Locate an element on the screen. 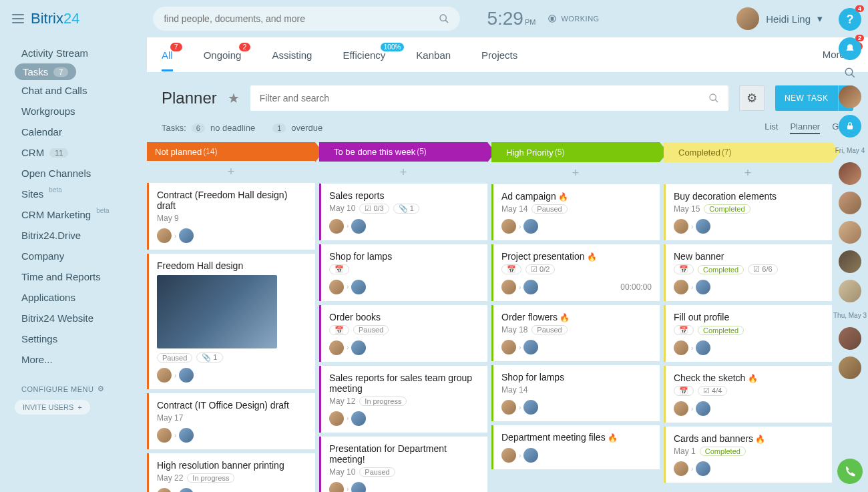  tab-assisting: Assisting is located at coordinates (292, 55).